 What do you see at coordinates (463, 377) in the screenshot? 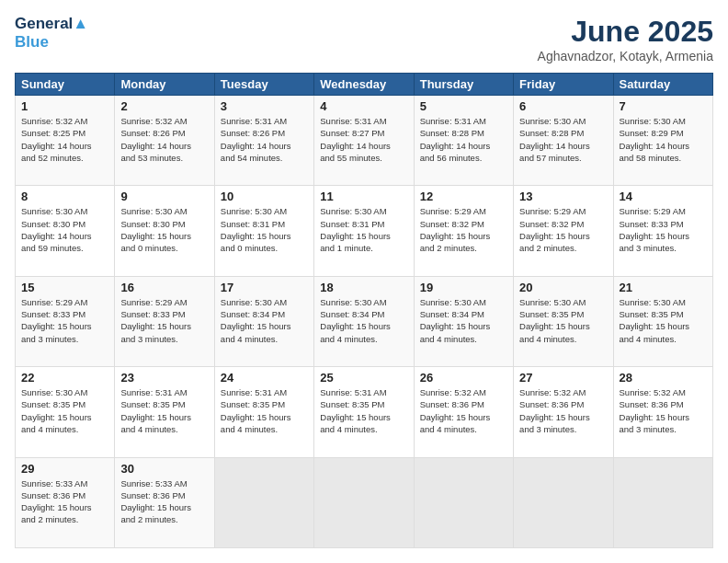
I see `day-number: 26` at bounding box center [463, 377].